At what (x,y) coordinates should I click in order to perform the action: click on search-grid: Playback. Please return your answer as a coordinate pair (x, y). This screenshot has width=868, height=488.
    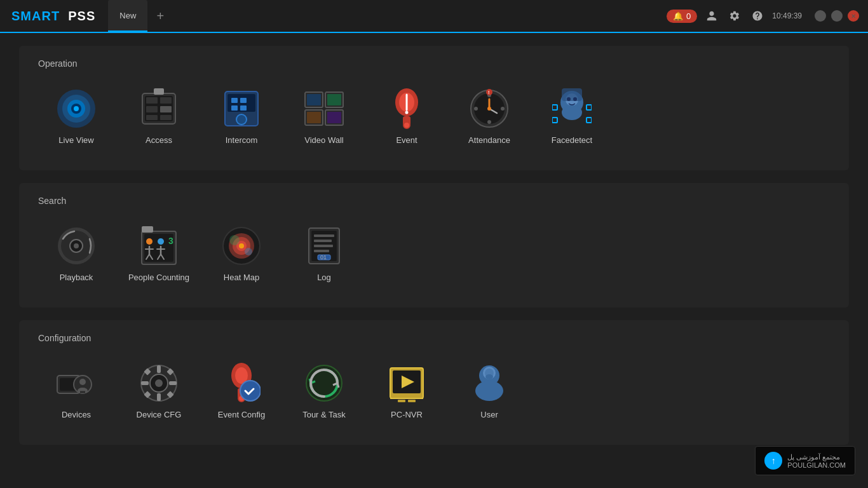
    Looking at the image, I should click on (434, 254).